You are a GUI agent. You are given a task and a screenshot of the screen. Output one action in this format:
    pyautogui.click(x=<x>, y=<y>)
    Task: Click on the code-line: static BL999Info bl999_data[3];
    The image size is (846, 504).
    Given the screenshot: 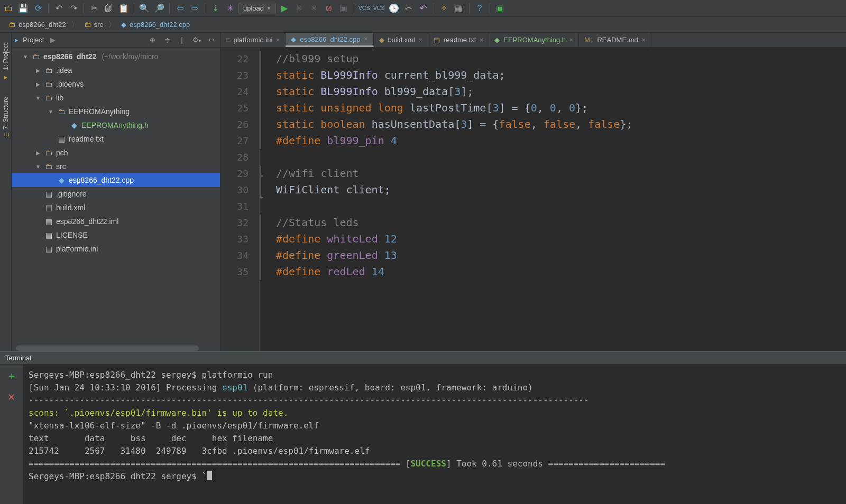 What is the action you would take?
    pyautogui.click(x=553, y=92)
    